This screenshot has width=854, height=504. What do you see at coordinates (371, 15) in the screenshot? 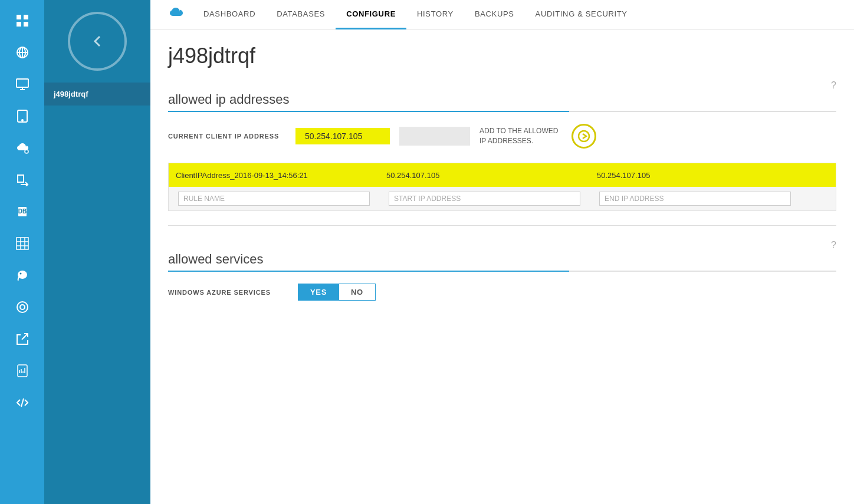
I see `tab-configure: CONFIGURE` at bounding box center [371, 15].